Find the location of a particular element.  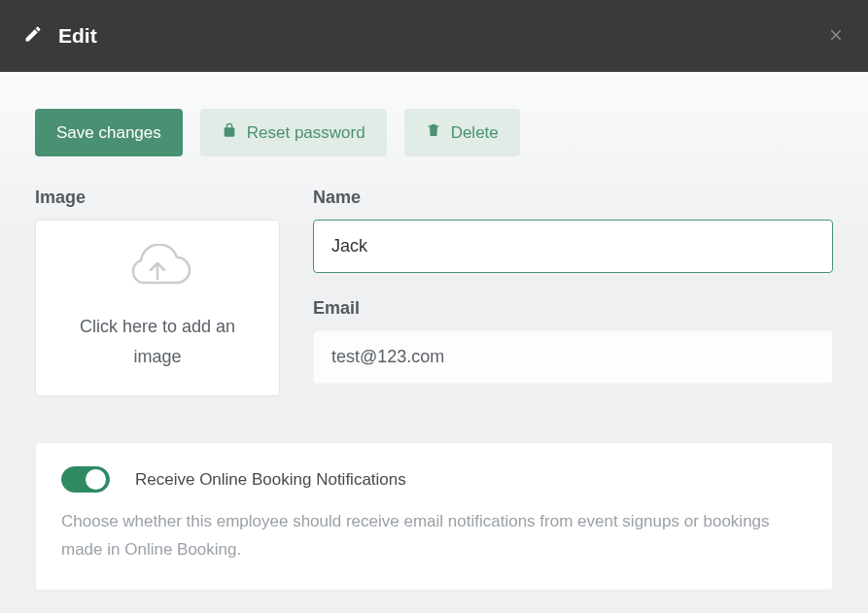

pencil-icon is located at coordinates (33, 36).